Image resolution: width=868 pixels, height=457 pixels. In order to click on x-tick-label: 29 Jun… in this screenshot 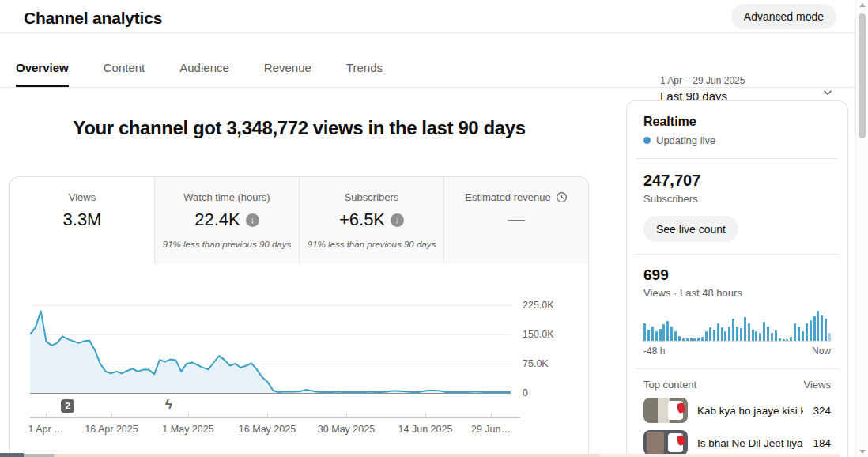, I will do `click(491, 429)`.